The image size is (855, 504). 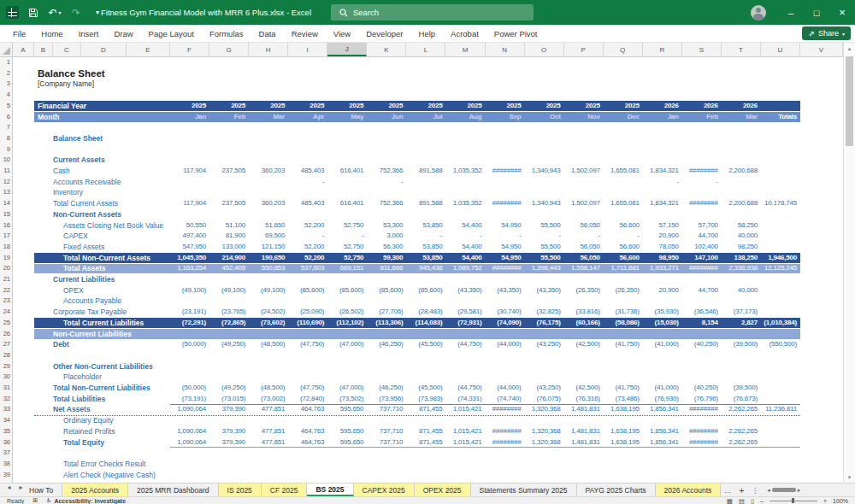 What do you see at coordinates (33, 13) in the screenshot?
I see `save-icon` at bounding box center [33, 13].